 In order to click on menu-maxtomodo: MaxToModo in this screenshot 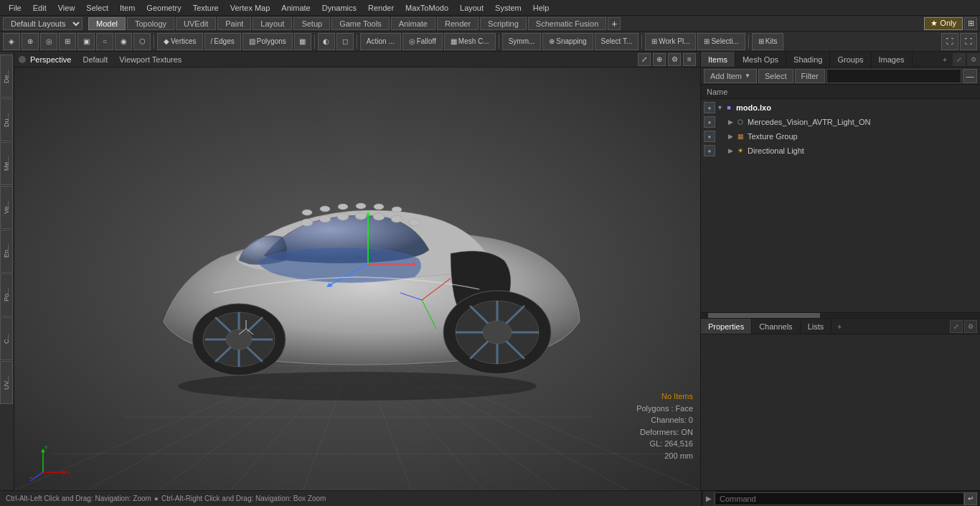, I will do `click(427, 8)`.